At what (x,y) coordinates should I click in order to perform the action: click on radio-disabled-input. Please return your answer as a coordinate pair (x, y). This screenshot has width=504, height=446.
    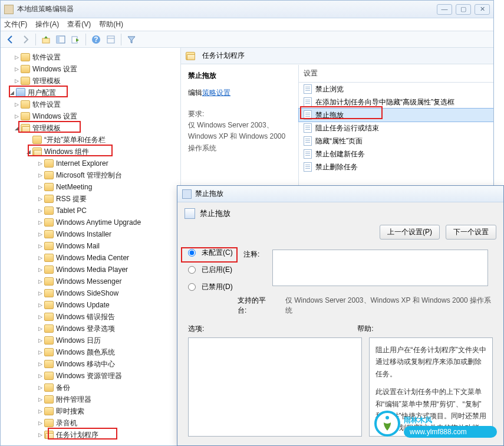
    Looking at the image, I should click on (192, 287).